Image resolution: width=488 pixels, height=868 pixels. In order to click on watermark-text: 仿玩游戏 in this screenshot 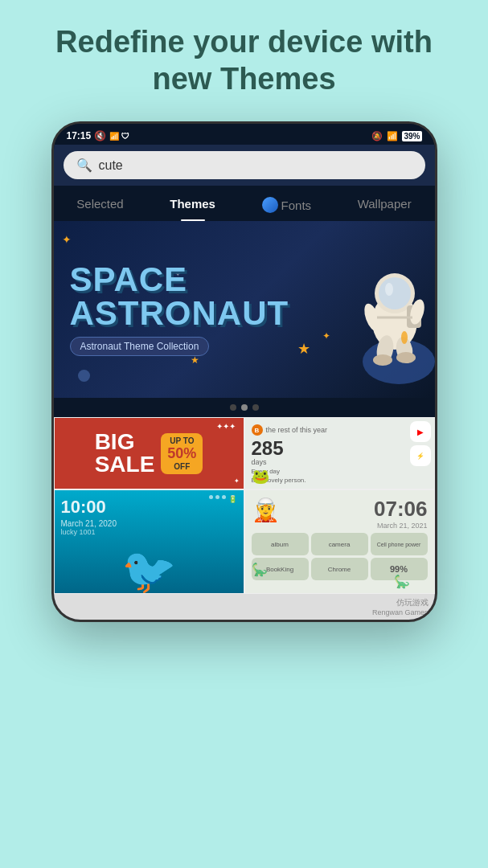, I will do `click(412, 603)`.